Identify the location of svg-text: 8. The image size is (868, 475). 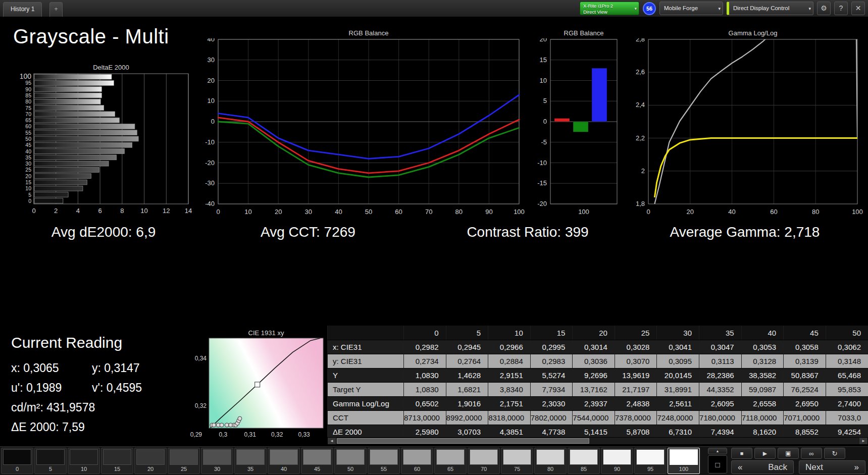
(122, 211).